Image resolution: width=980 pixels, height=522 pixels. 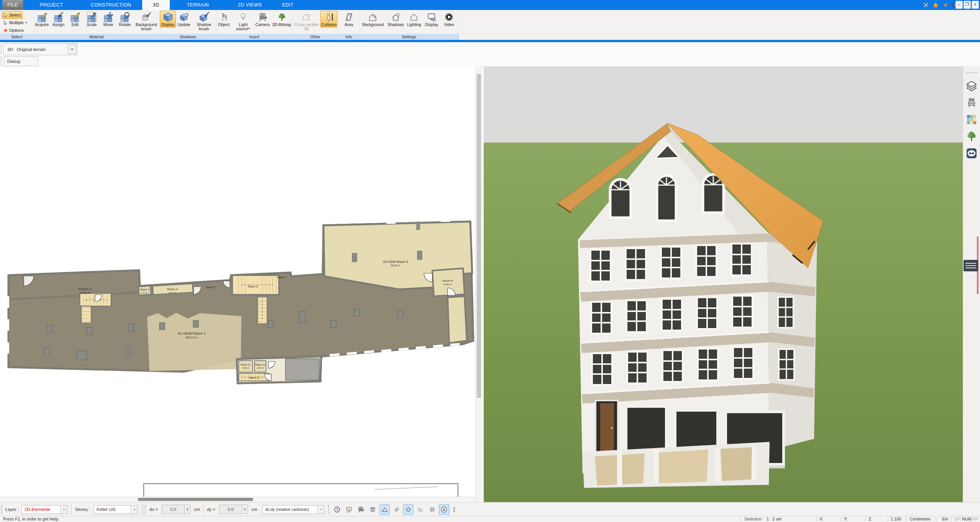 I want to click on stairs-steps, so click(x=241, y=285).